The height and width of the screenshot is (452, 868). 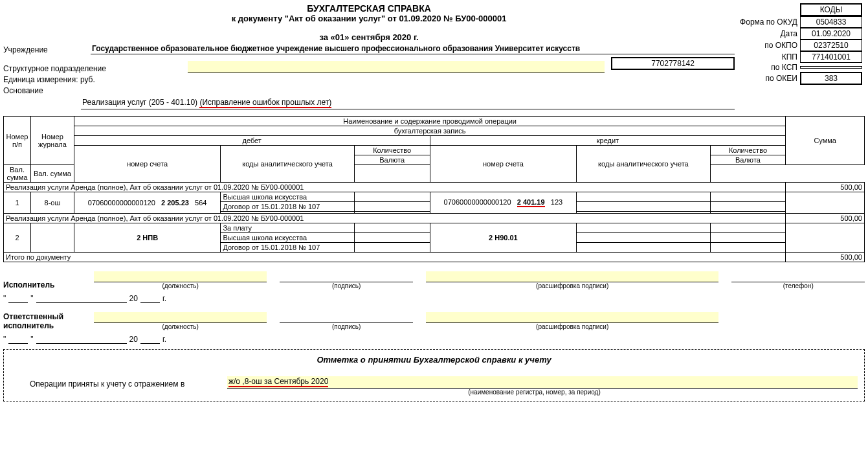 What do you see at coordinates (392, 161) in the screenshot?
I see `th-d-cur: Валюта` at bounding box center [392, 161].